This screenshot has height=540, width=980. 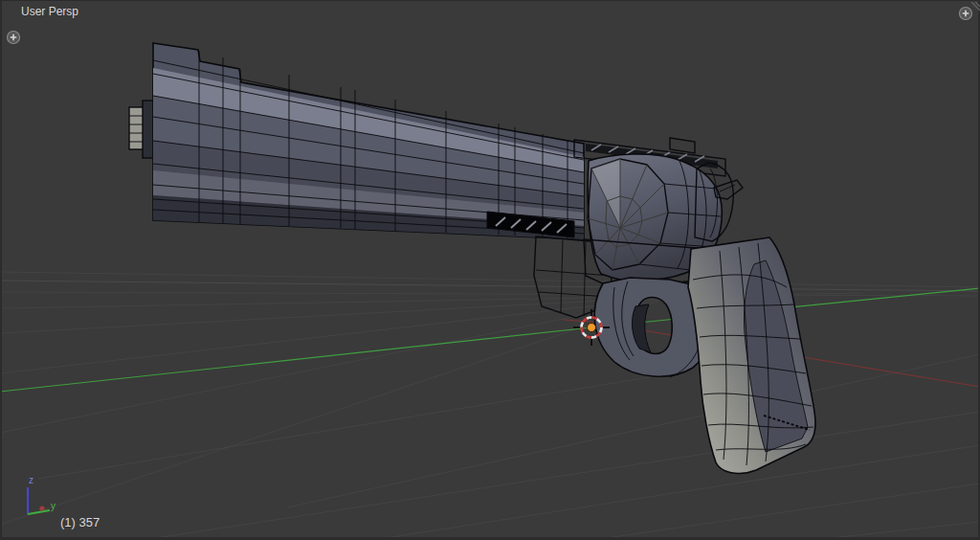 I want to click on tool-shelf-expand-button, so click(x=13, y=37).